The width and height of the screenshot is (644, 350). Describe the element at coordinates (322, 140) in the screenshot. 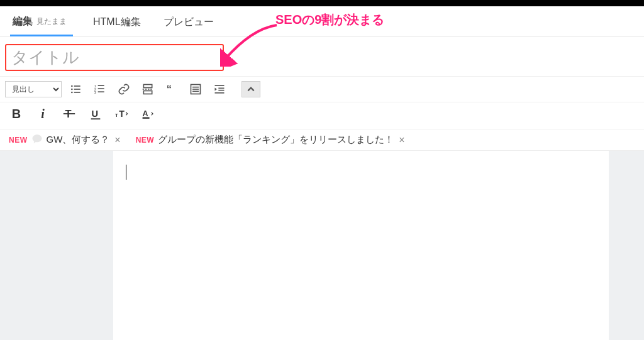

I see `notice-bar: NEW GW、何する？ × NEW グループの新機能「ランキング」をリリースしま…` at that location.